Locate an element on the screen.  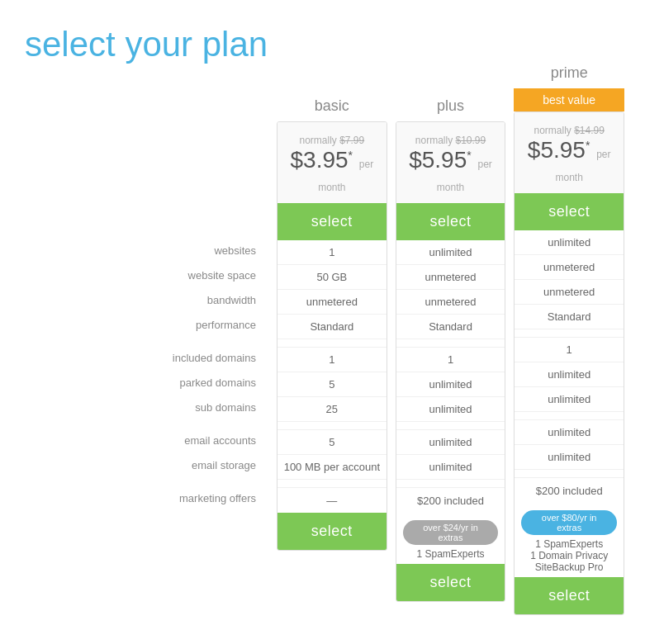
label-website-space: website space is located at coordinates (205, 275).